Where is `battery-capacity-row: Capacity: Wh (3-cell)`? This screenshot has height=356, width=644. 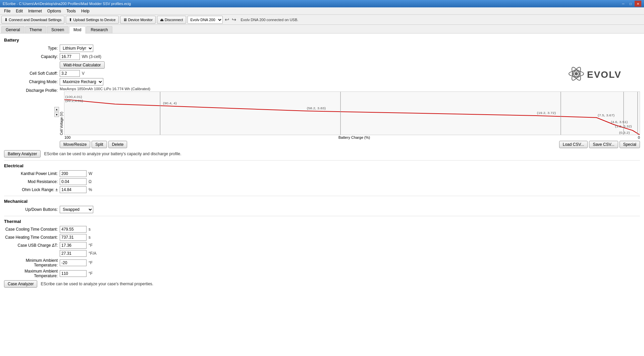
battery-capacity-row: Capacity: Wh (3-cell) is located at coordinates (322, 57).